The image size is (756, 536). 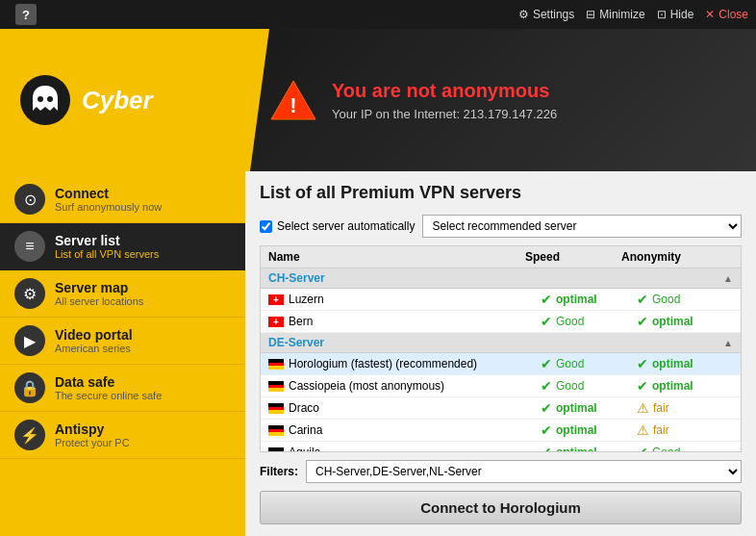 I want to click on connect-label: Connect, so click(x=108, y=193).